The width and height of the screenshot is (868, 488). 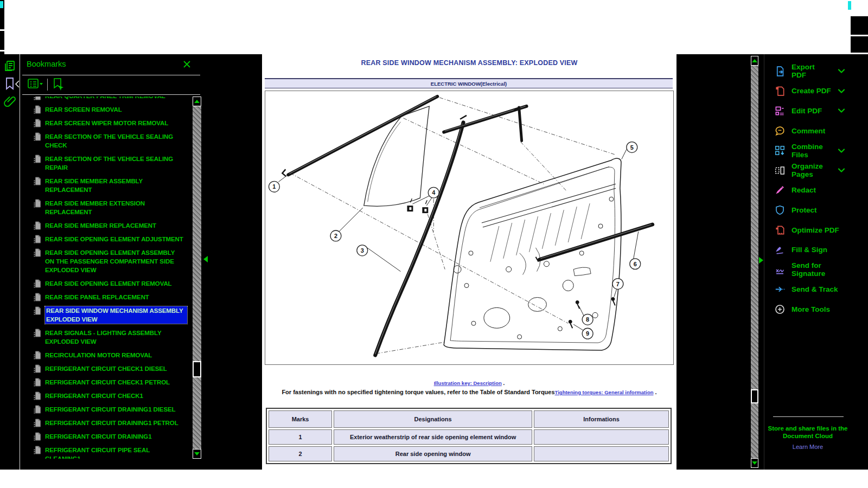 What do you see at coordinates (113, 396) in the screenshot?
I see `list-item: REFRIGERANT CIRCUIT CHECK1` at bounding box center [113, 396].